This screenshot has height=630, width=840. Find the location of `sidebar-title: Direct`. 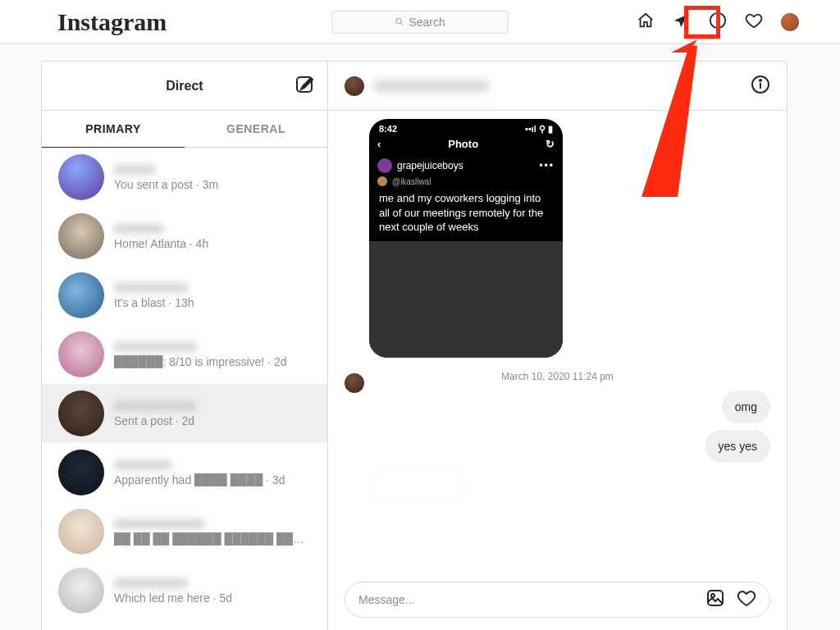

sidebar-title: Direct is located at coordinates (184, 86).